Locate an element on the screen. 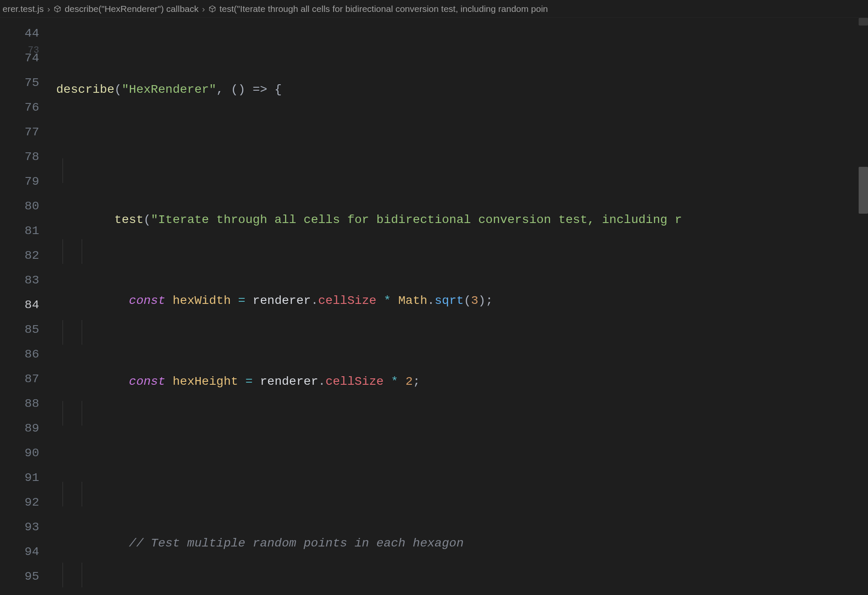  line-number: 87 is located at coordinates (20, 379).